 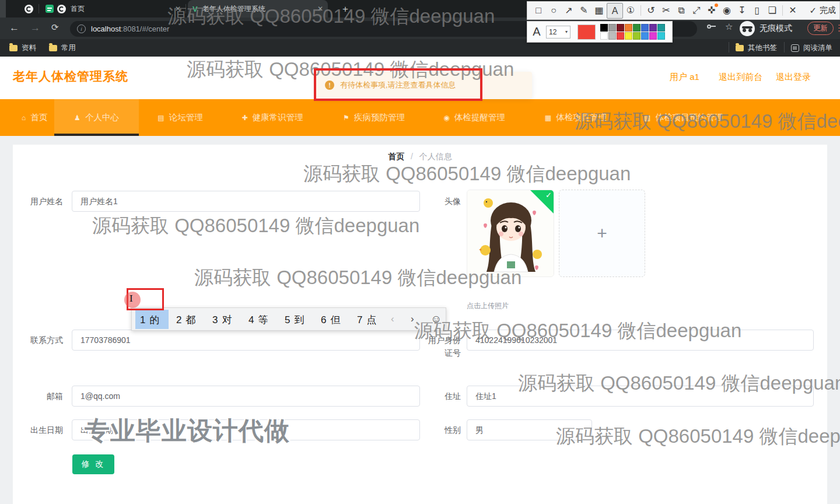 I want to click on bookmark-star-icon: ☆, so click(x=729, y=27).